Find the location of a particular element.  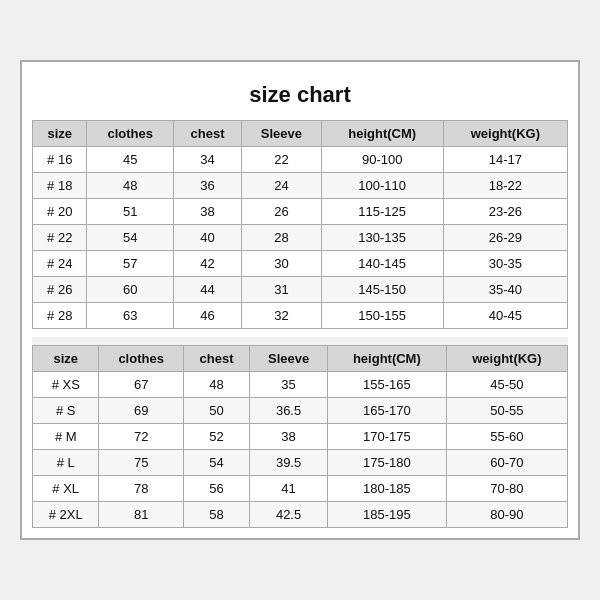

table-cell: 69 is located at coordinates (141, 411).